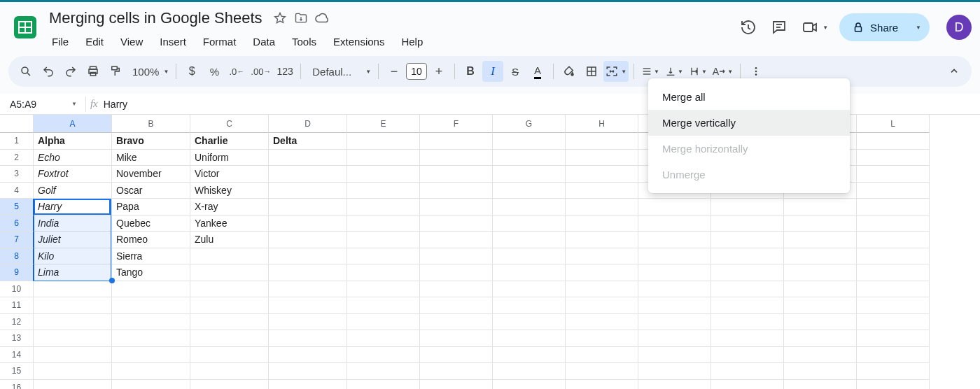  Describe the element at coordinates (17, 372) in the screenshot. I see `row-header: 15` at that location.